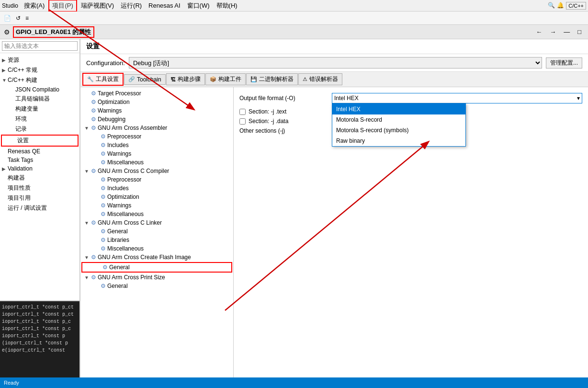 Image resolution: width=588 pixels, height=388 pixels. Describe the element at coordinates (165, 6) in the screenshot. I see `menu-renesas-ai: Renesas AI` at that location.